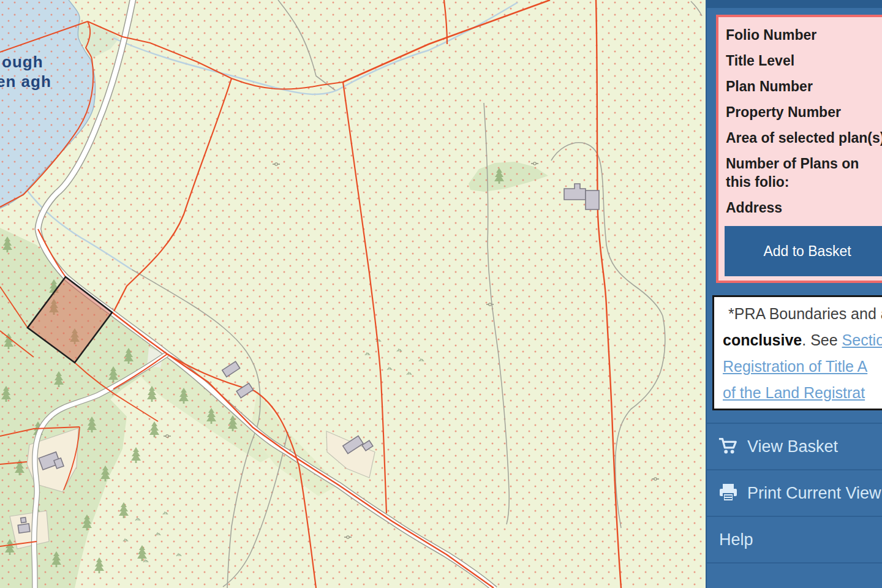  What do you see at coordinates (805, 314) in the screenshot?
I see `disclaimer-text: *PRA Boundaries and ar` at bounding box center [805, 314].